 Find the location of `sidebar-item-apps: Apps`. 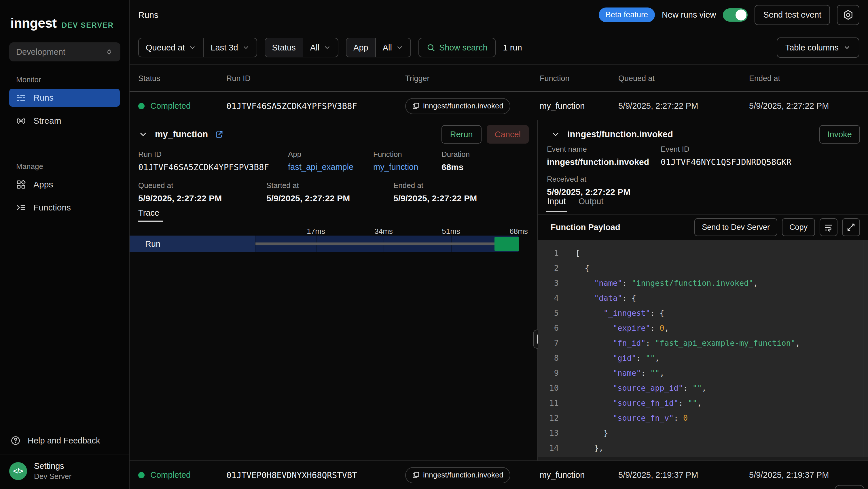

sidebar-item-apps: Apps is located at coordinates (65, 185).